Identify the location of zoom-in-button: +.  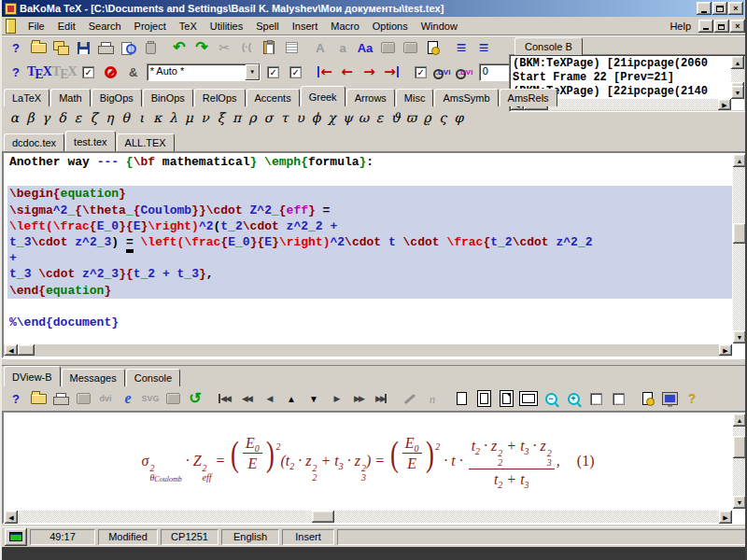
(573, 399).